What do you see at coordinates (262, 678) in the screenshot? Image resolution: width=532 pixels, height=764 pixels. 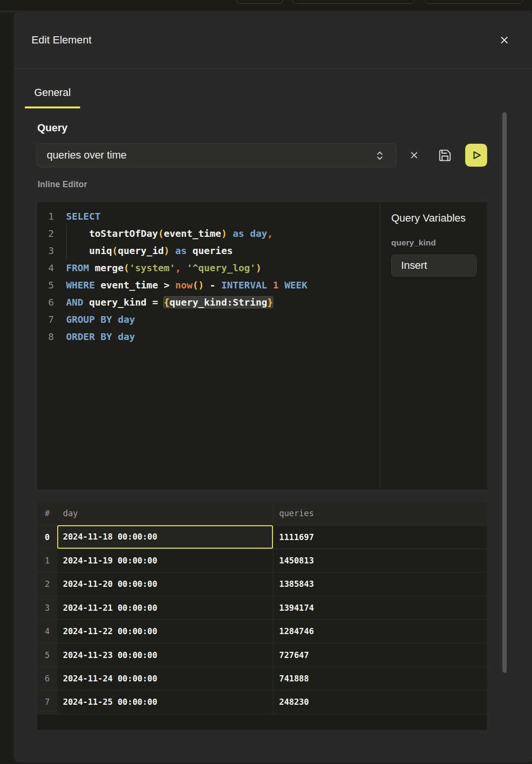 I see `table-row: 62024-11-24 00:00:00741888` at bounding box center [262, 678].